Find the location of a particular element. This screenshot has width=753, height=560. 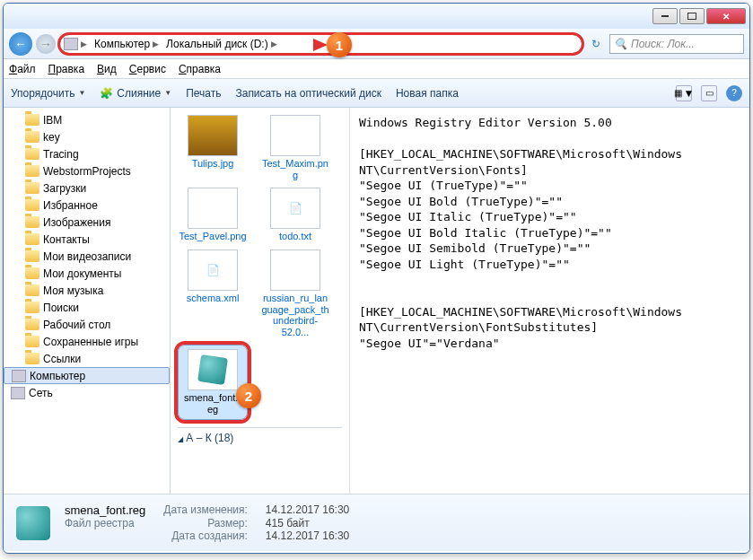

details-modified-label: Дата изменения: is located at coordinates (206, 510).